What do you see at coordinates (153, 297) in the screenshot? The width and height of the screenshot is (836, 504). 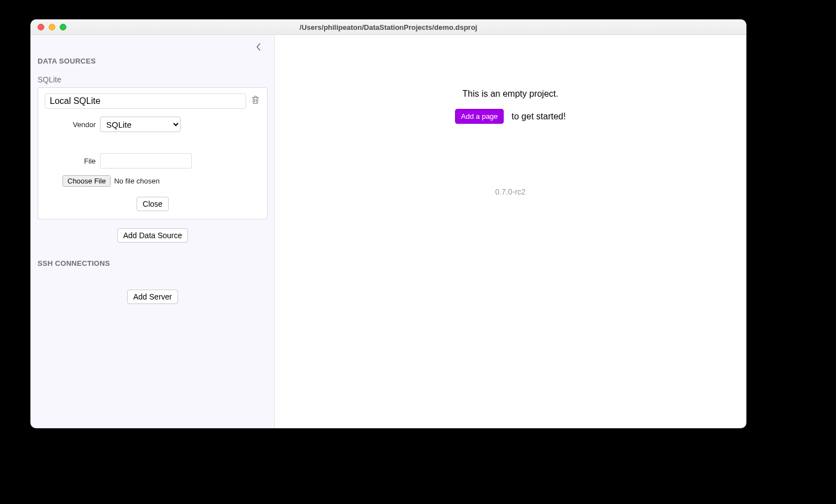 I see `add-server-button: Add Server` at bounding box center [153, 297].